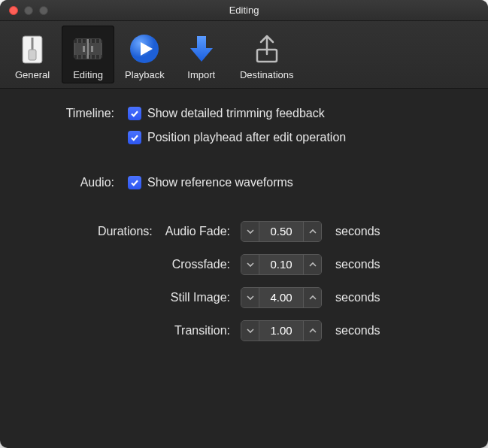 The width and height of the screenshot is (488, 448). Describe the element at coordinates (135, 114) in the screenshot. I see `checkbox-show-trimming` at that location.